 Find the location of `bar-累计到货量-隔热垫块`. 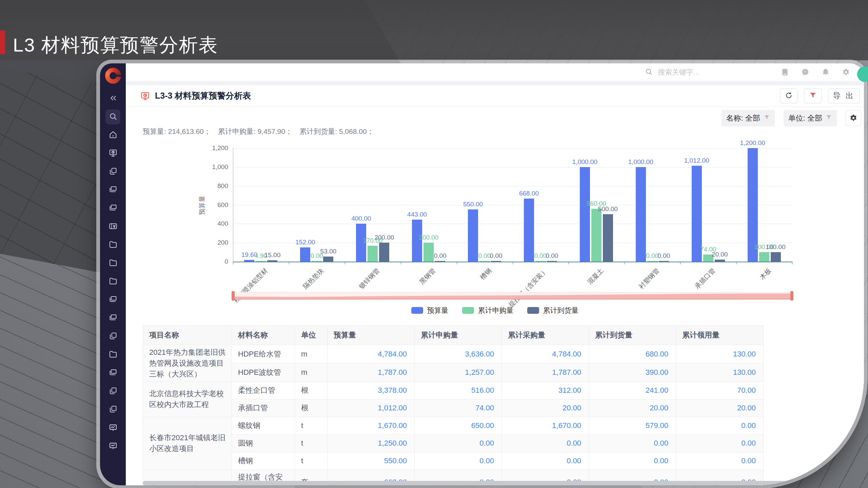

bar-累计到货量-隔热垫块 is located at coordinates (328, 259).